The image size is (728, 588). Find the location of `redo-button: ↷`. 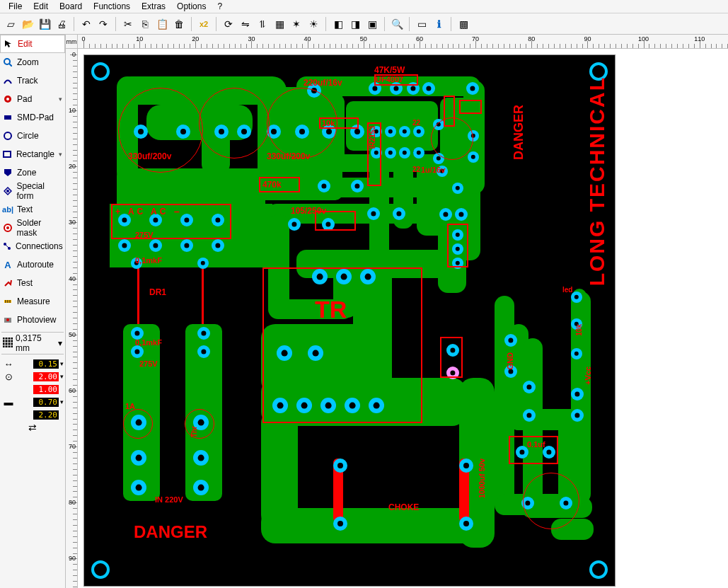

redo-button: ↷ is located at coordinates (103, 24).